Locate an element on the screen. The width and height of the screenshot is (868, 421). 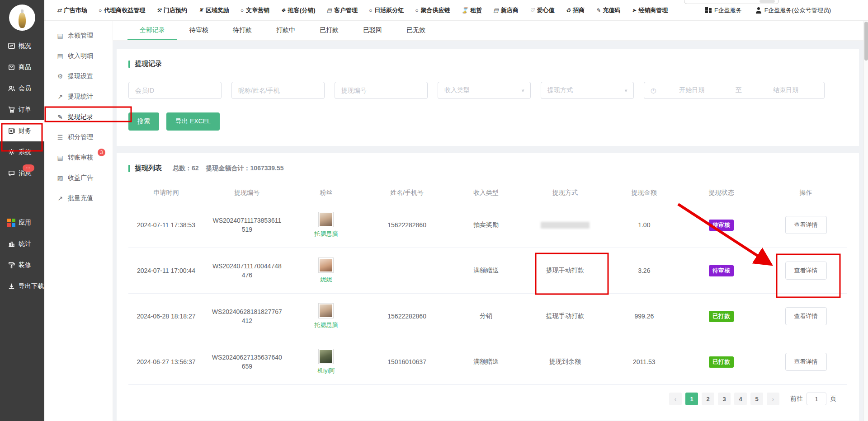
paint-roller-icon is located at coordinates (11, 265).